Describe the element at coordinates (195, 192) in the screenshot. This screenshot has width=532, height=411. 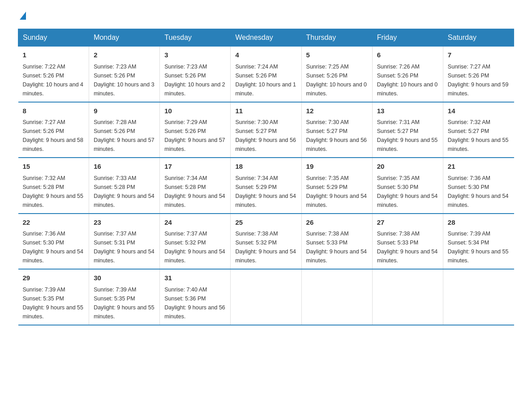
I see `day-info: Sunrise: 7:34 AMSunset: 5:28 PMDaylight:…` at that location.